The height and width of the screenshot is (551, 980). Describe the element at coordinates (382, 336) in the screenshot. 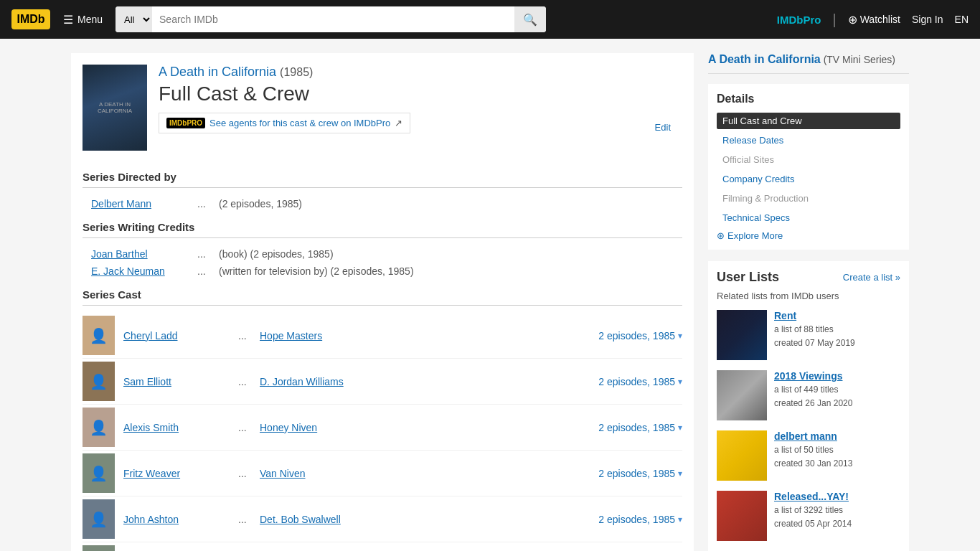

I see `table-row: 👤 Cheryl Ladd ... Hope Masters 2 episode…` at that location.